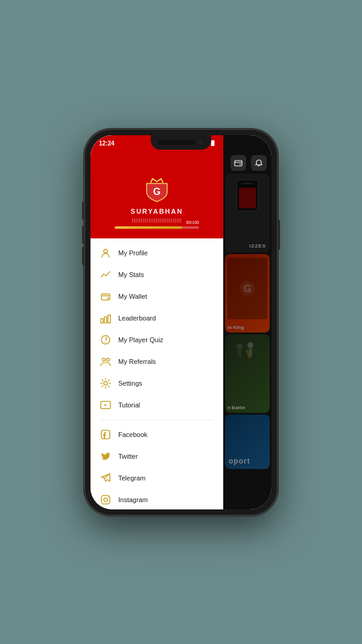 Image resolution: width=362 pixels, height=644 pixels. Describe the element at coordinates (106, 383) in the screenshot. I see `settings-icon` at that location.